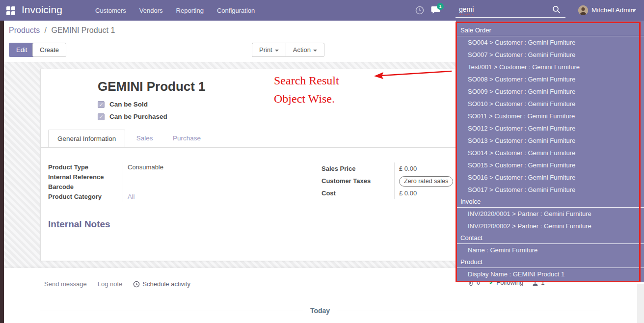  What do you see at coordinates (101, 105) in the screenshot?
I see `can-be-sold-checkbox: ✓` at bounding box center [101, 105].